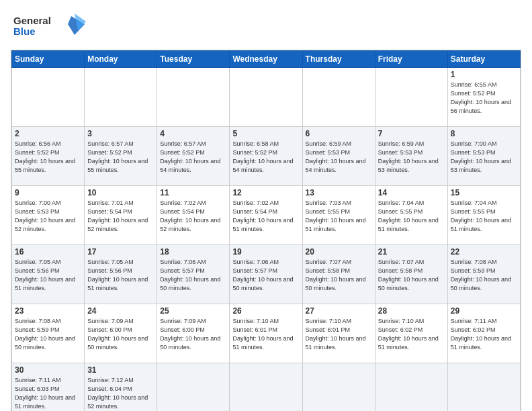  Describe the element at coordinates (48, 334) in the screenshot. I see `day-info: Sunrise: 7:08 AMSunset: 5:59 PMDaylight:…` at that location.